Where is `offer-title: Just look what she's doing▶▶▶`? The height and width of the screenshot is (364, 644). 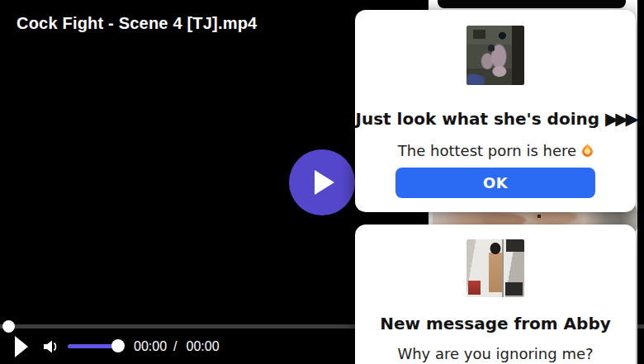 offer-title: Just look what she's doing▶▶▶ is located at coordinates (495, 119).